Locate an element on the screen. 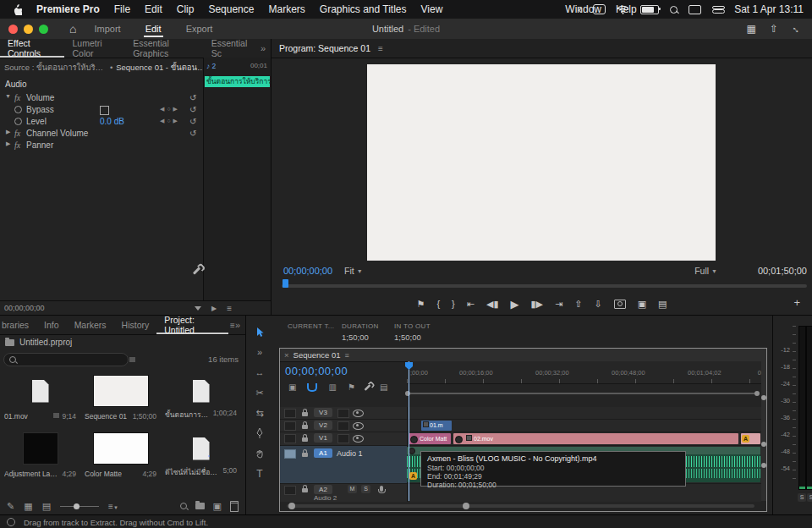 Image resolution: width=812 pixels, height=528 pixels. minimize-window-button is located at coordinates (29, 29).